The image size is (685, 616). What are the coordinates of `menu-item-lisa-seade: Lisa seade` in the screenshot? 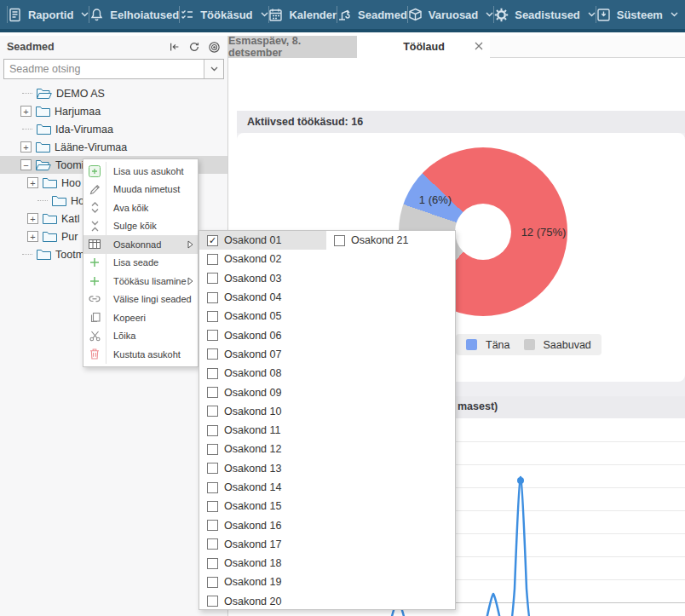 It's located at (141, 263).